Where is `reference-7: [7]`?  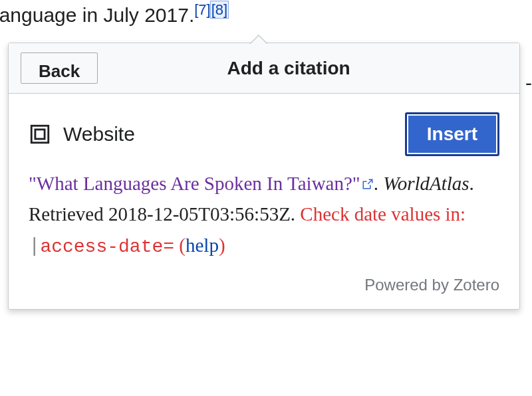
reference-7: [7] is located at coordinates (202, 9).